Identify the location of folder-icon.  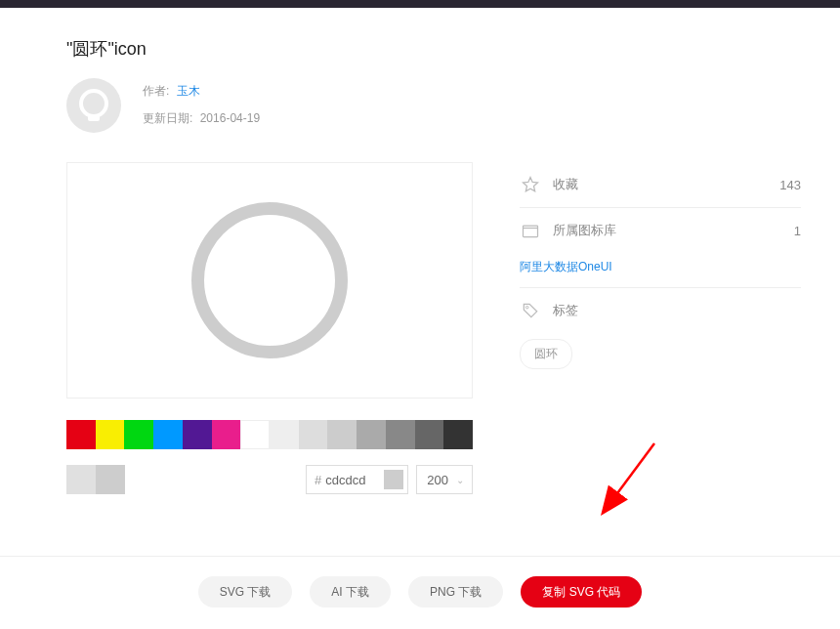
(530, 231).